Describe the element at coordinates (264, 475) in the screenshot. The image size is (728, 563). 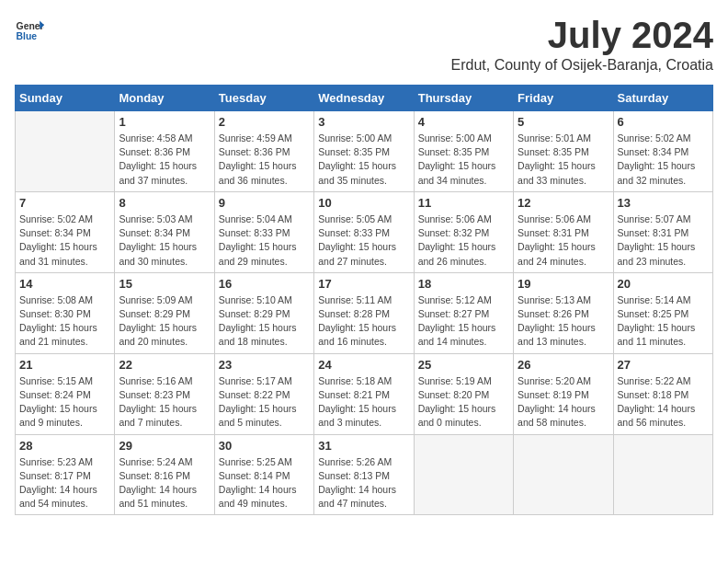
I see `day-cell: 30 Sunrise: 5:25 AMSunset: 8:14 PMDaylig…` at that location.